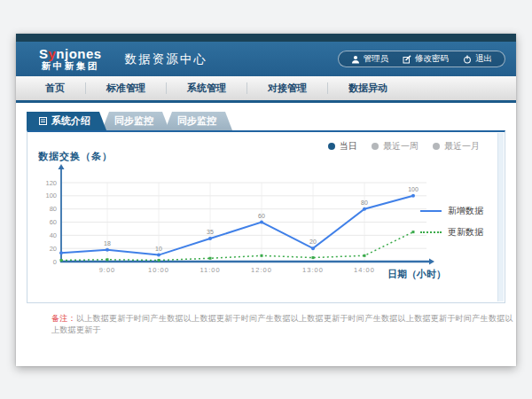 This screenshot has height=399, width=532. I want to click on svg-text: 13:00, so click(313, 270).